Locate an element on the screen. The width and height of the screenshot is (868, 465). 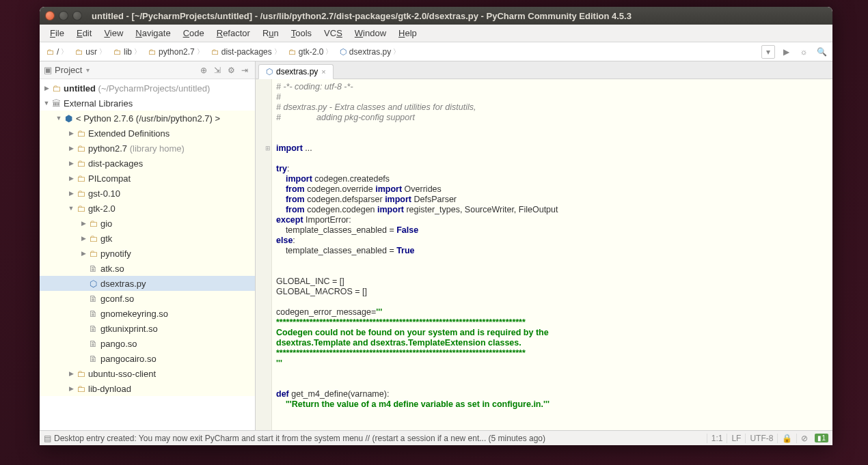
crumb-root: 🗀/〉 is located at coordinates (58, 52).